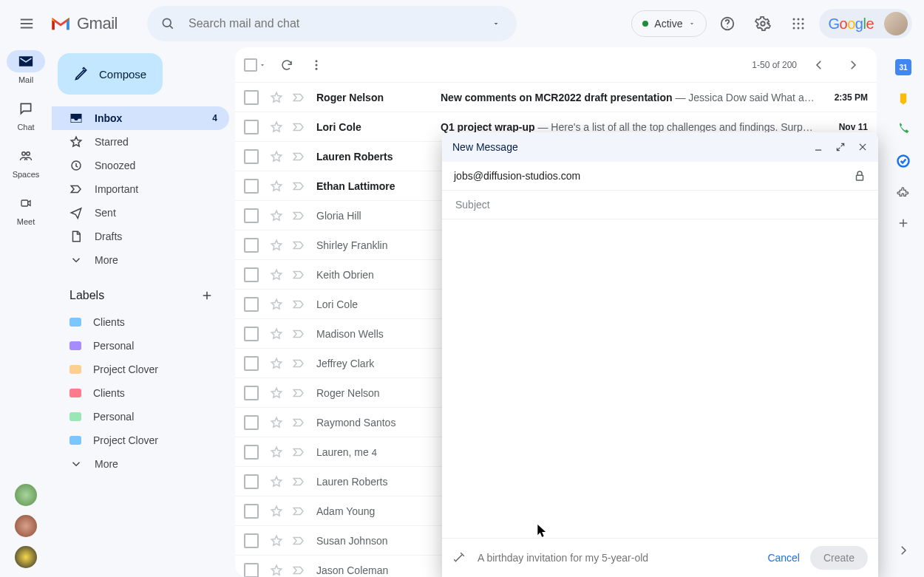  Describe the element at coordinates (727, 24) in the screenshot. I see `support-button` at that location.